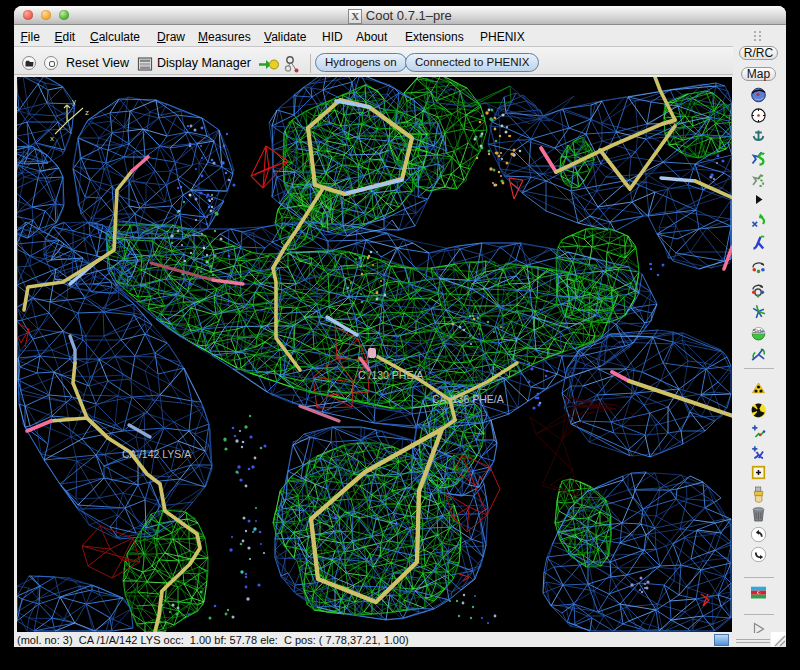 This screenshot has height=670, width=800. What do you see at coordinates (156, 454) in the screenshot?
I see `svg-text: CA /142 LYS/A` at bounding box center [156, 454].